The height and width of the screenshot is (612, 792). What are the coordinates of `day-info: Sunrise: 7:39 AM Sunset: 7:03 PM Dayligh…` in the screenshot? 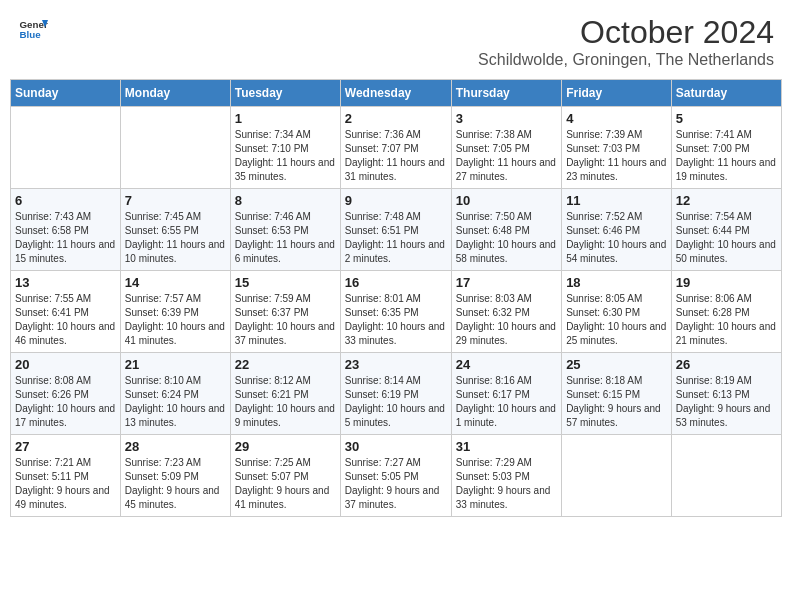 It's located at (616, 156).